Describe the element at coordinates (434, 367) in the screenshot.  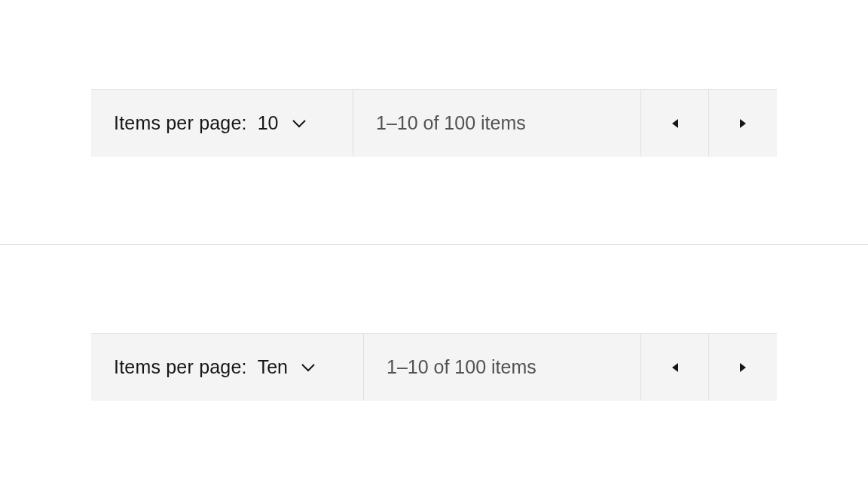
I see `pagination-bar: Items per page: Ten 1–10 of 100 items` at that location.